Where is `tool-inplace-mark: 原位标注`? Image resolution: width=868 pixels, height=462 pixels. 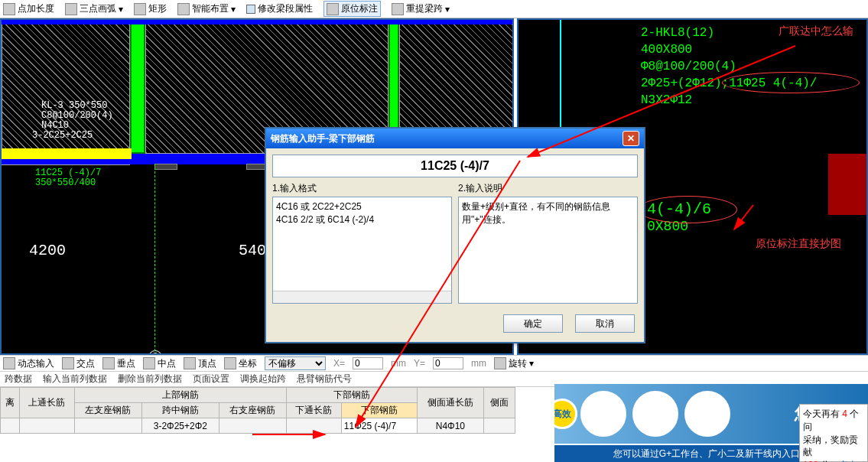
tool-inplace-mark: 原位标注 is located at coordinates (352, 9).